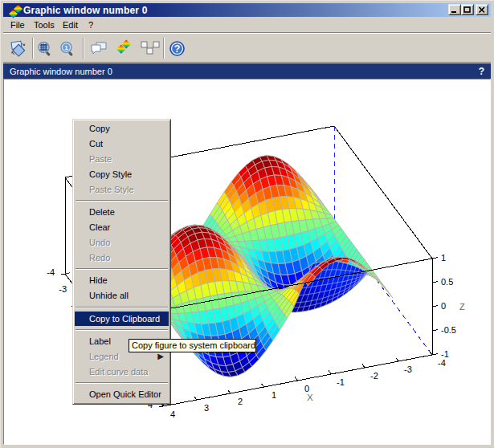  What do you see at coordinates (310, 397) in the screenshot?
I see `svg-text: X` at bounding box center [310, 397].